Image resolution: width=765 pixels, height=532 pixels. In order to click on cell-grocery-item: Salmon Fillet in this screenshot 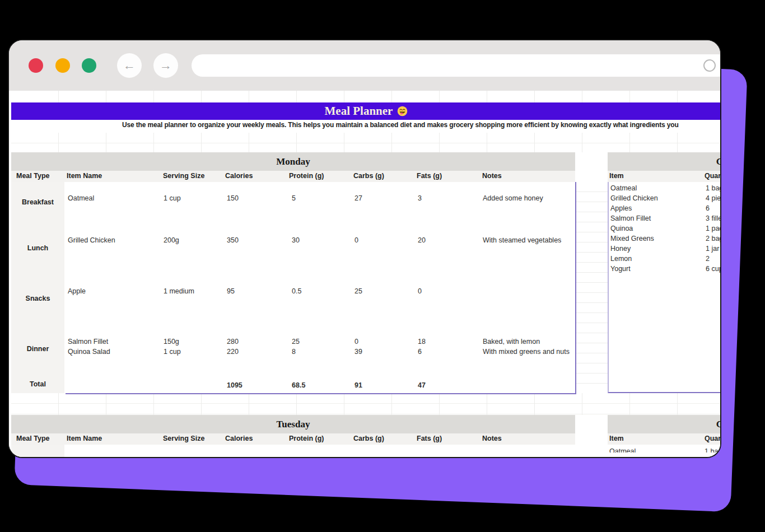, I will do `click(631, 218)`.